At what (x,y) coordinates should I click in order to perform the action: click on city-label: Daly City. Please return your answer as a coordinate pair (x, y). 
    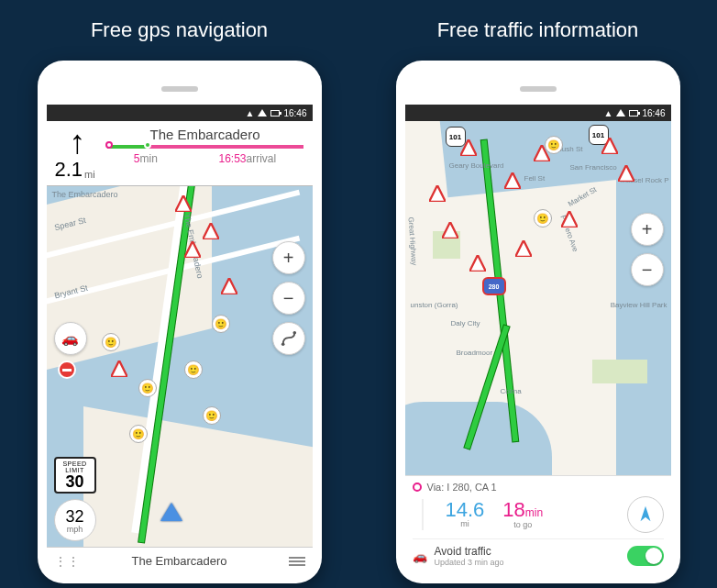
    Looking at the image, I should click on (466, 323).